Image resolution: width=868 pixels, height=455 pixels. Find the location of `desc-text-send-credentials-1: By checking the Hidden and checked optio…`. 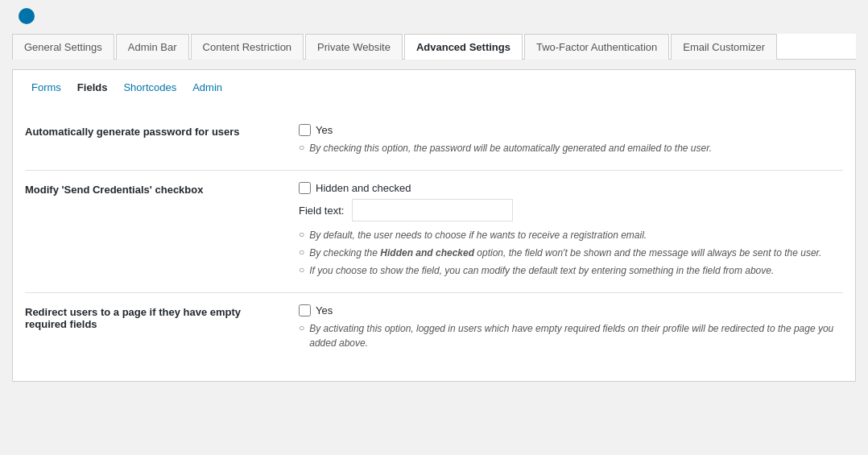

desc-text-send-credentials-1: By checking the Hidden and checked optio… is located at coordinates (565, 253).